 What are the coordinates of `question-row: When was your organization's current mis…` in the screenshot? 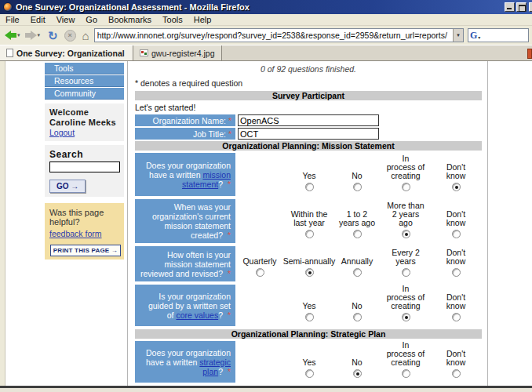 It's located at (308, 221).